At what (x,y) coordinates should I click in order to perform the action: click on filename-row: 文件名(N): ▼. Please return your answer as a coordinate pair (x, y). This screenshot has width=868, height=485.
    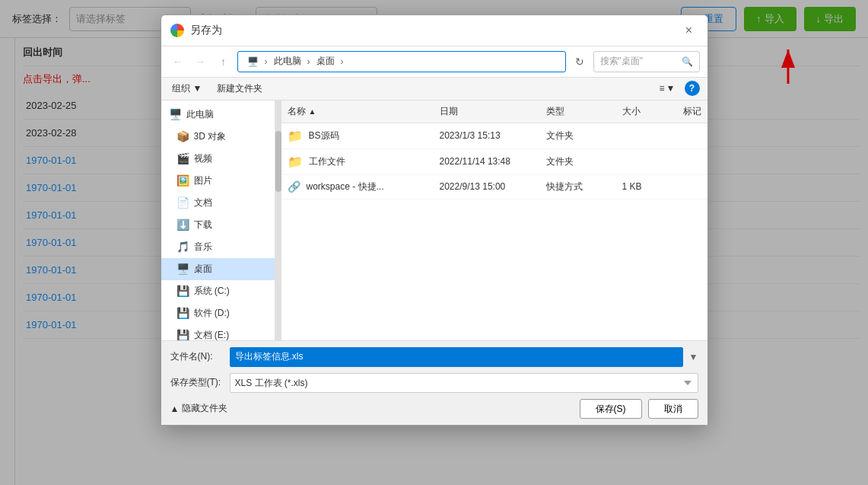
    Looking at the image, I should click on (434, 357).